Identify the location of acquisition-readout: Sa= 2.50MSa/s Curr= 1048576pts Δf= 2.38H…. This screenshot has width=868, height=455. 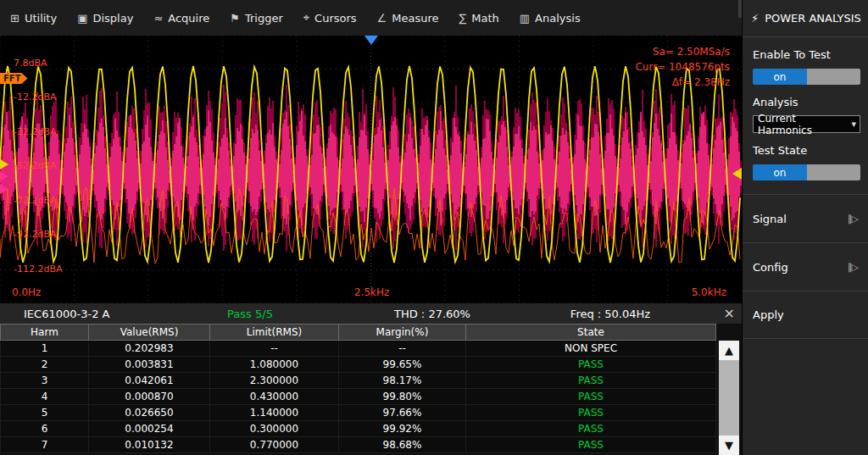
(682, 67).